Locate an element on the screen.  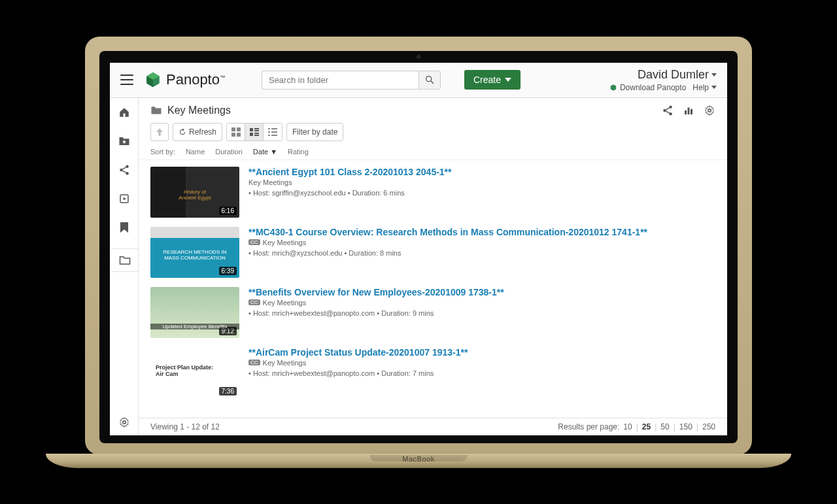
search-input is located at coordinates (340, 80).